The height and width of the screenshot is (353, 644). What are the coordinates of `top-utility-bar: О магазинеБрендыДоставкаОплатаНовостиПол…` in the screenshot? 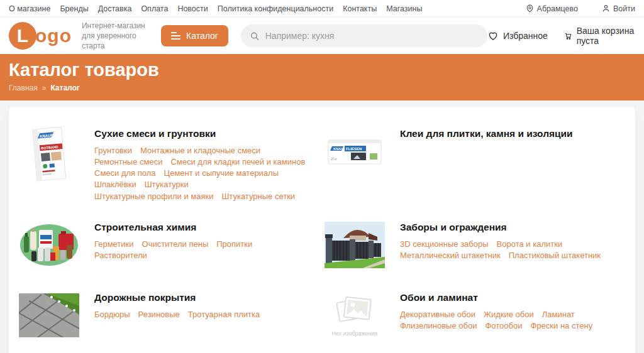 It's located at (322, 9).